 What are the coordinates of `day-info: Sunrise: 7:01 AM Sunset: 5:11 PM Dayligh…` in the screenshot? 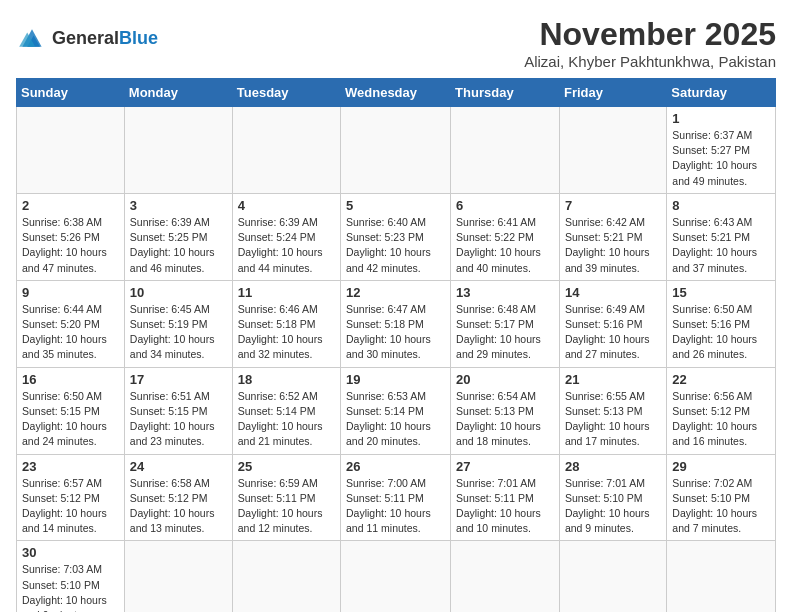 It's located at (505, 506).